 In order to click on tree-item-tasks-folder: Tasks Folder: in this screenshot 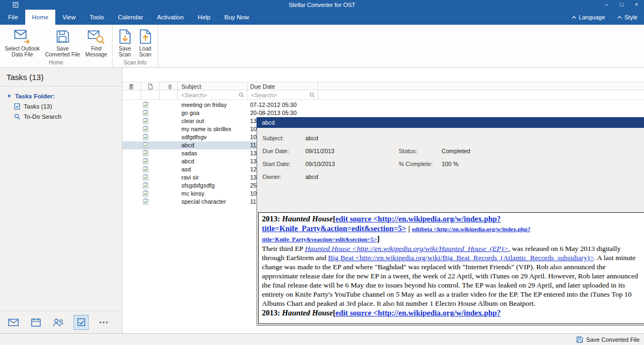, I will do `click(61, 96)`.